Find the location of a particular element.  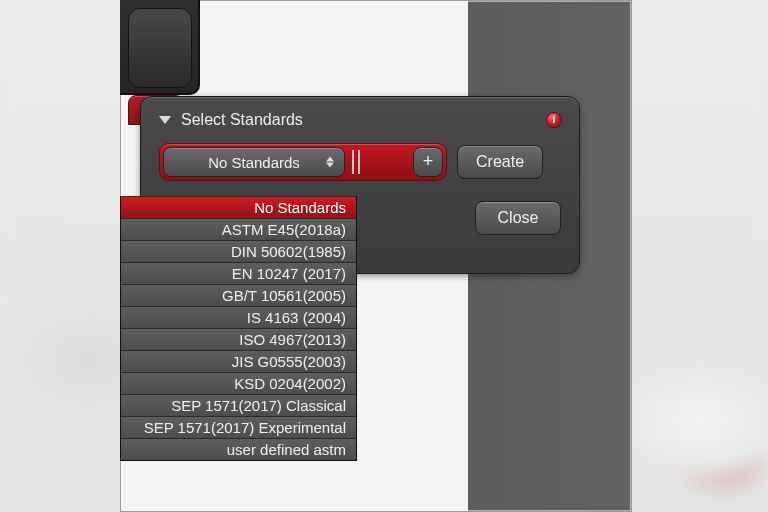

list-item: JIS G0555(2003) is located at coordinates (238, 361).